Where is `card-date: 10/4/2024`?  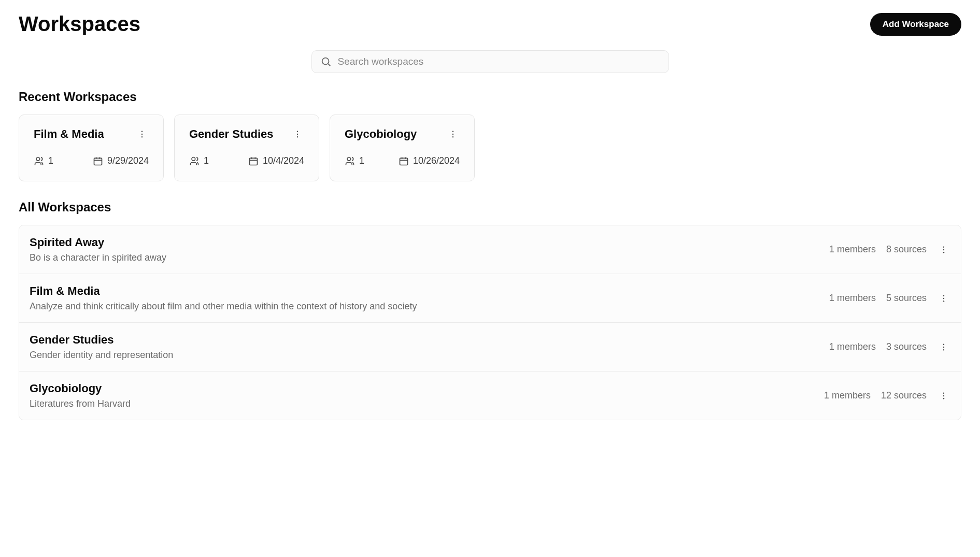 card-date: 10/4/2024 is located at coordinates (283, 161).